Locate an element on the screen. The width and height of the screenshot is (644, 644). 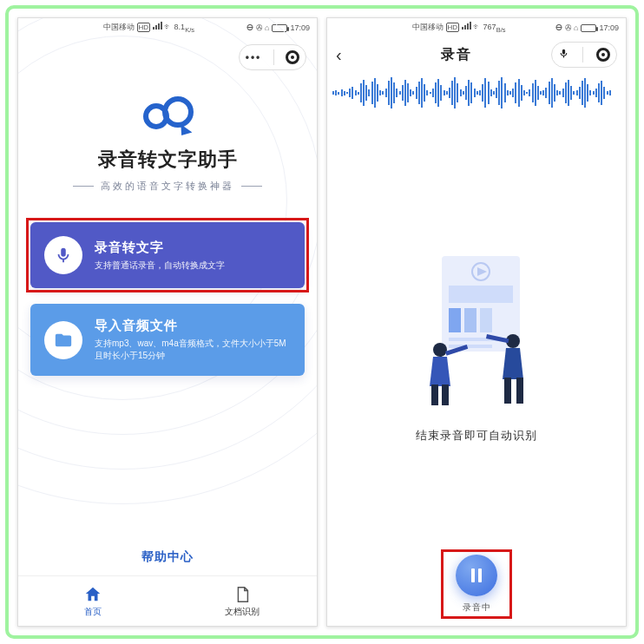
pause-recording-button is located at coordinates (476, 575).